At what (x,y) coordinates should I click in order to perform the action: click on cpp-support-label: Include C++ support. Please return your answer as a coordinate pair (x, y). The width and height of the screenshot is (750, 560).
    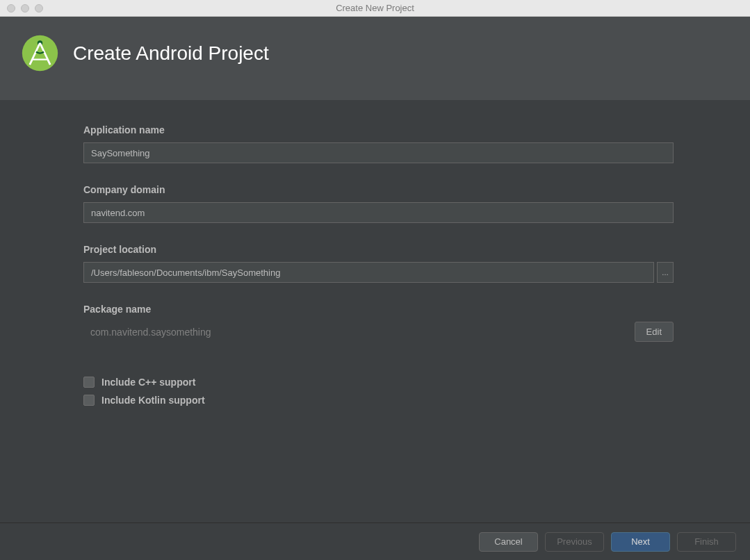
    Looking at the image, I should click on (149, 382).